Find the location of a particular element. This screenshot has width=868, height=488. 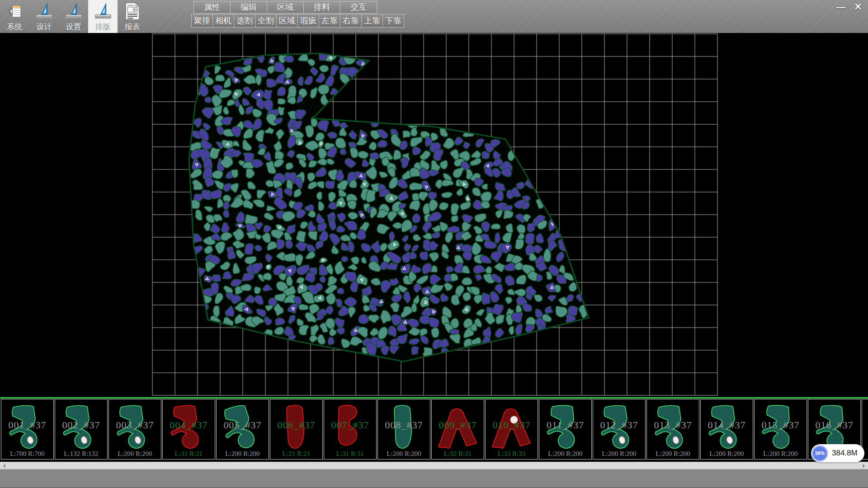

window-controls: — ✕ is located at coordinates (849, 7).